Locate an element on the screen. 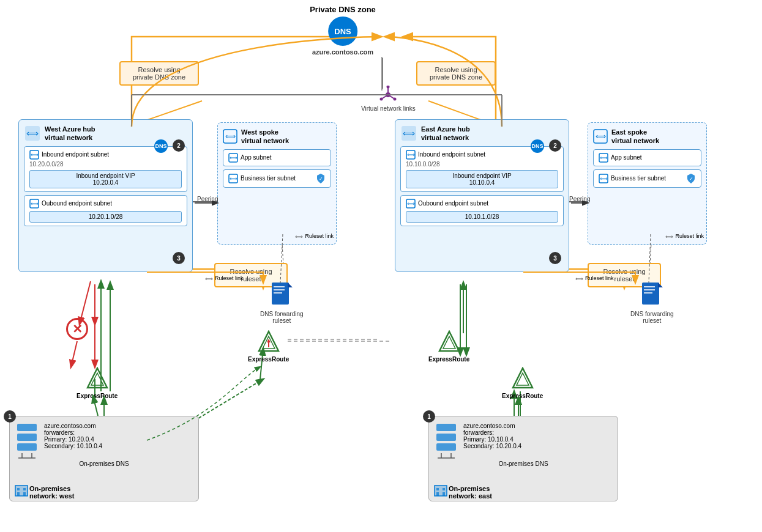  onprem-west-building-icon is located at coordinates (21, 490).